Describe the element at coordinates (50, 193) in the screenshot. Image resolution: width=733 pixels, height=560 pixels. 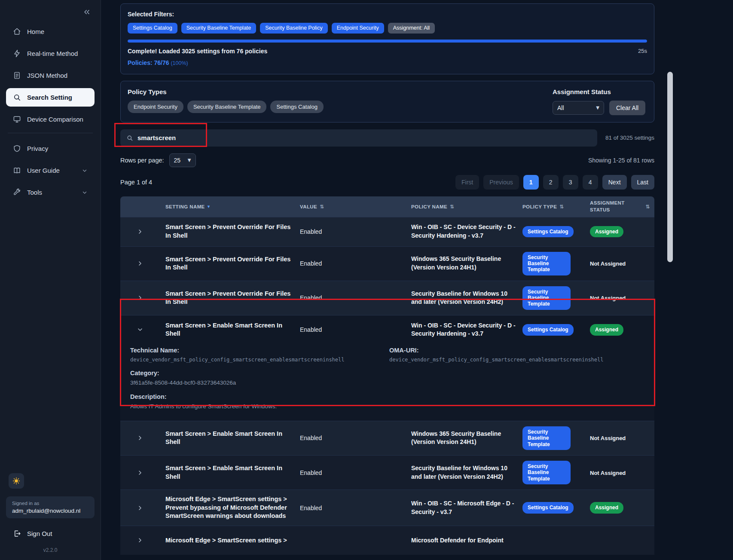
I see `sidebar-item-tools: Tools` at that location.